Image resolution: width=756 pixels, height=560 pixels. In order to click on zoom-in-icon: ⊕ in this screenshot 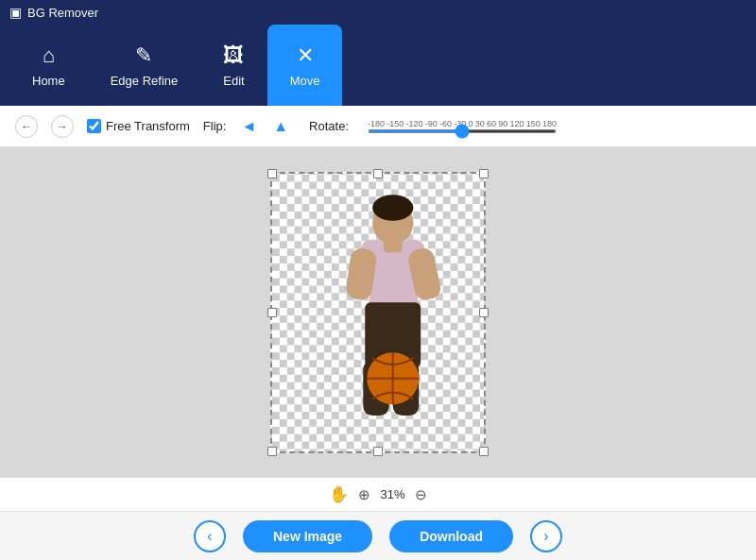, I will do `click(365, 495)`.